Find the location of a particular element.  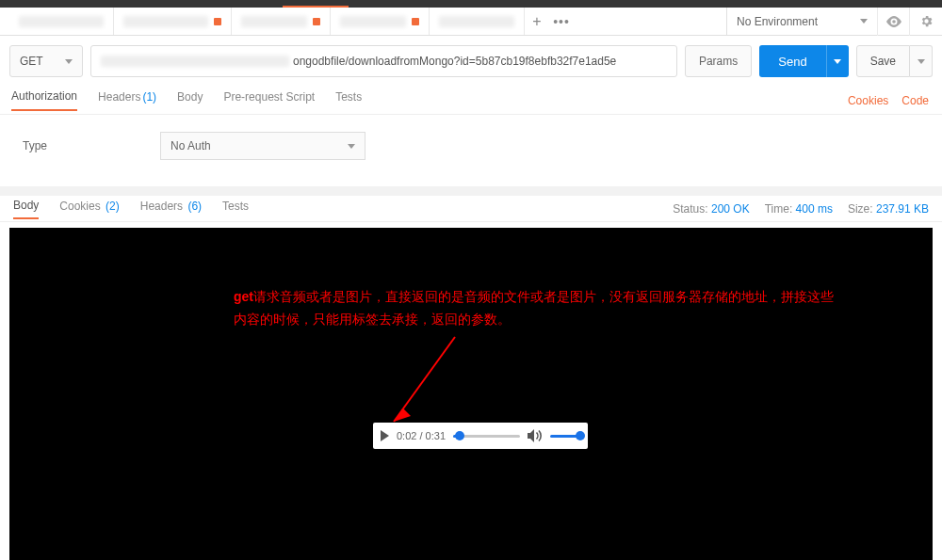

resp-tab-headers: Headers (6) is located at coordinates (171, 209).